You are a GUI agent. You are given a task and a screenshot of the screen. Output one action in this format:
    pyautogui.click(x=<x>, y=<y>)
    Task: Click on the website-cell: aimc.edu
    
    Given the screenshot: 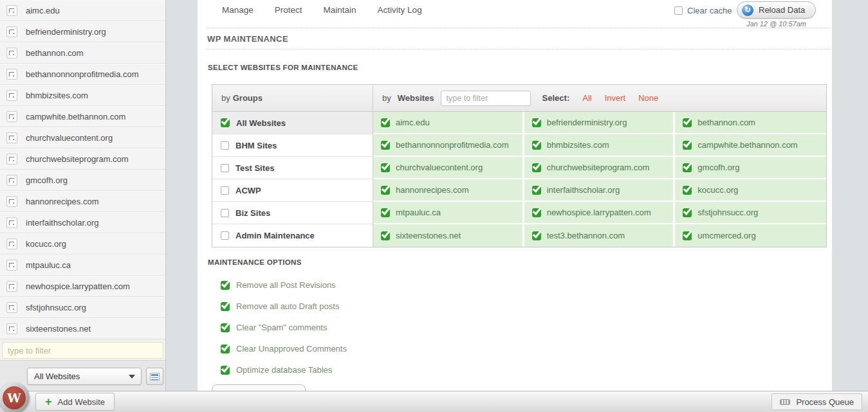 What is the action you would take?
    pyautogui.click(x=449, y=123)
    